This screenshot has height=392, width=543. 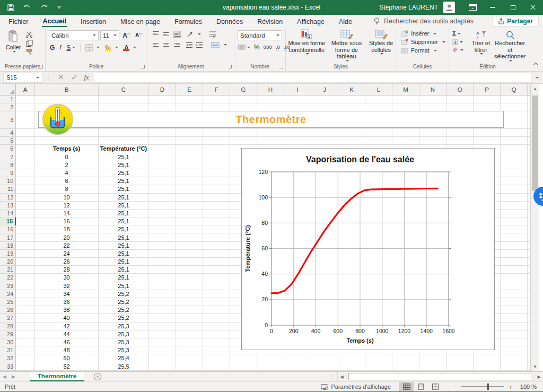 I want to click on cell-D7, so click(x=162, y=157).